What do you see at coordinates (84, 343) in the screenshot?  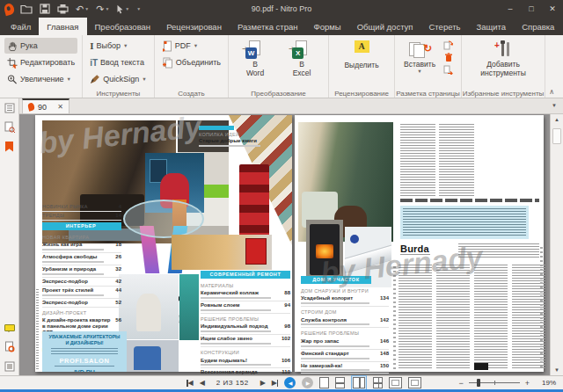 I see `promo-line2: И ДИЗАЙНЕРЫ!` at bounding box center [84, 343].